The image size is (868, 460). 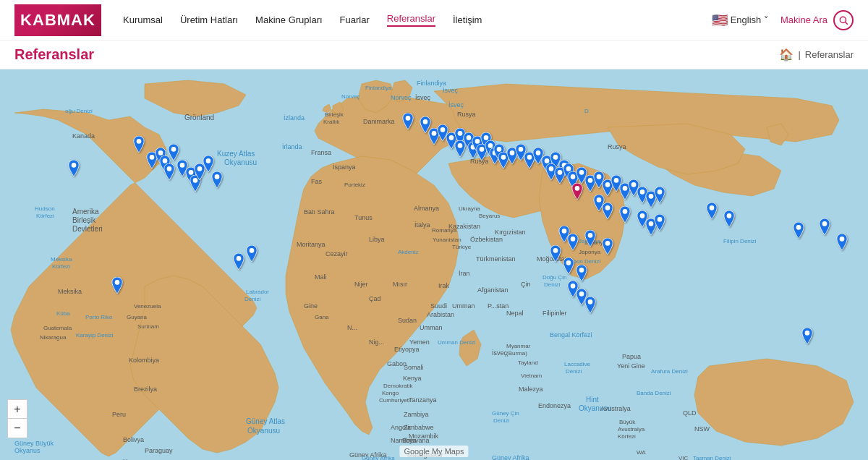 I want to click on svg-text: İrlanda, so click(x=292, y=147).